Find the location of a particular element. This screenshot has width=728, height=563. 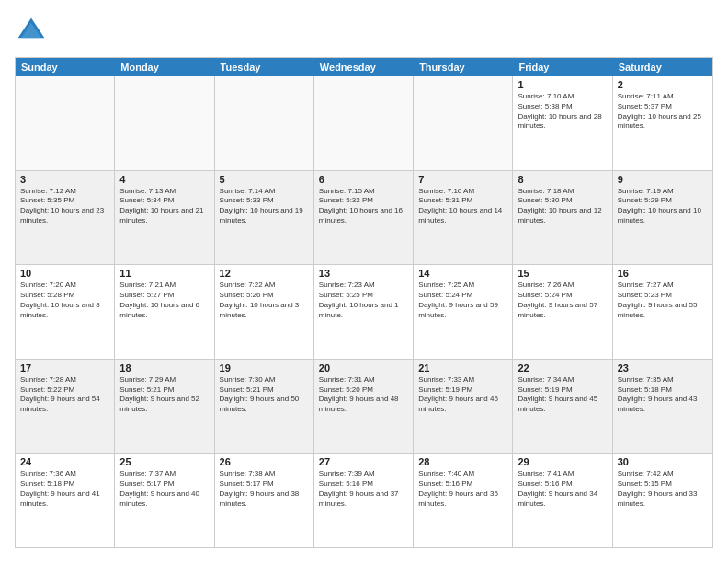

cell-text: Sunrise: 7:21 AM Sunset: 5:27 PM Dayligh… is located at coordinates (164, 300).